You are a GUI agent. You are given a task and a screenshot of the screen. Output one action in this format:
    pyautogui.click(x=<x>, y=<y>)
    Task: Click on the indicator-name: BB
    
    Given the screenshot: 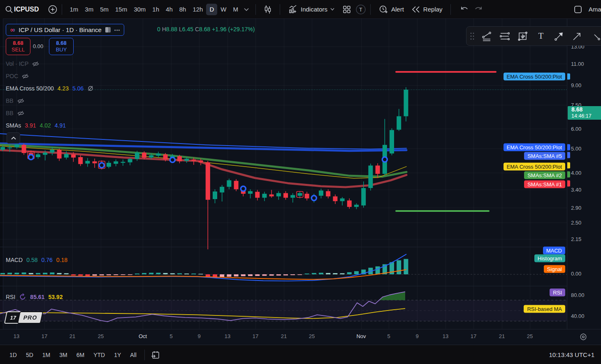 What is the action you would take?
    pyautogui.click(x=10, y=113)
    